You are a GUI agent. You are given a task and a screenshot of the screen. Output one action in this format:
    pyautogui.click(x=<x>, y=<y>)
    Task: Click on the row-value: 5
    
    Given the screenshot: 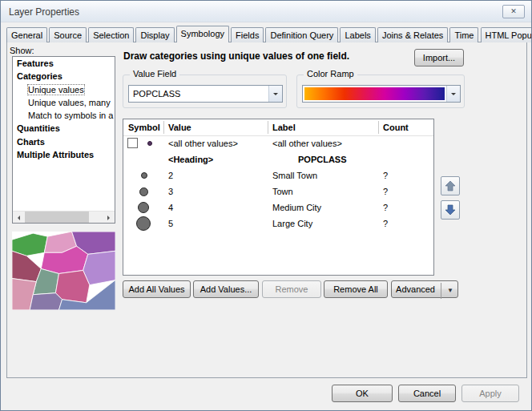 What is the action you would take?
    pyautogui.click(x=171, y=224)
    